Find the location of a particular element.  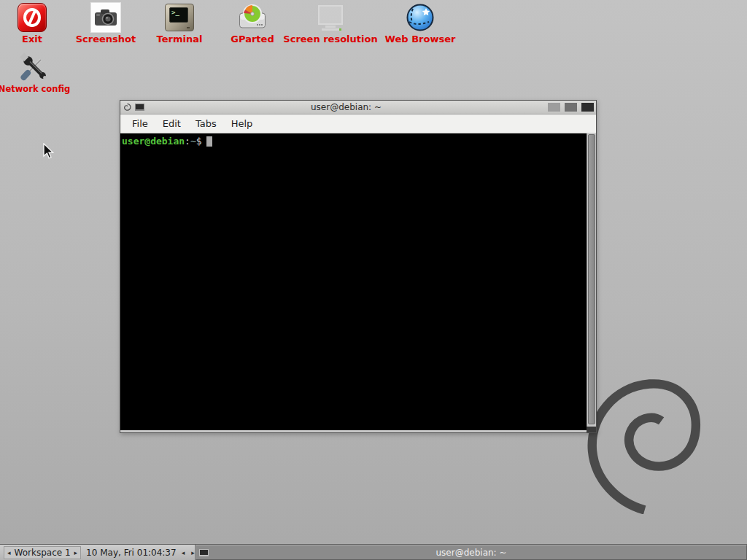

window-terminal-icon is located at coordinates (140, 107).